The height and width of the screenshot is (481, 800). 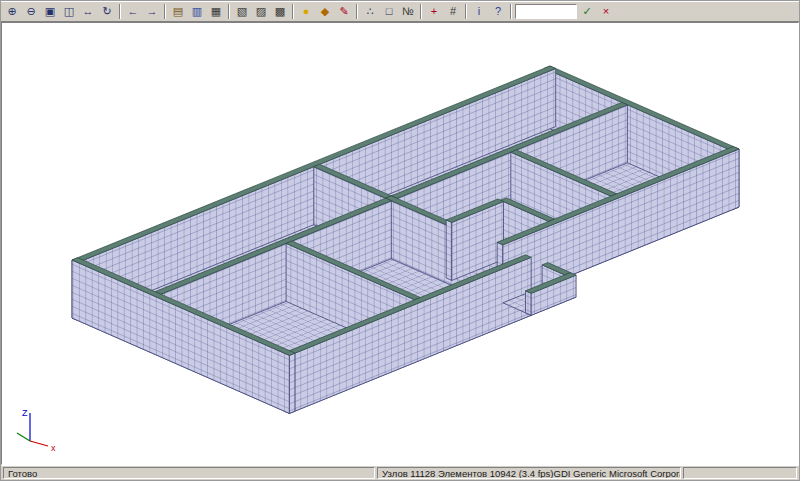 I want to click on status-message: Готово, so click(x=189, y=473).